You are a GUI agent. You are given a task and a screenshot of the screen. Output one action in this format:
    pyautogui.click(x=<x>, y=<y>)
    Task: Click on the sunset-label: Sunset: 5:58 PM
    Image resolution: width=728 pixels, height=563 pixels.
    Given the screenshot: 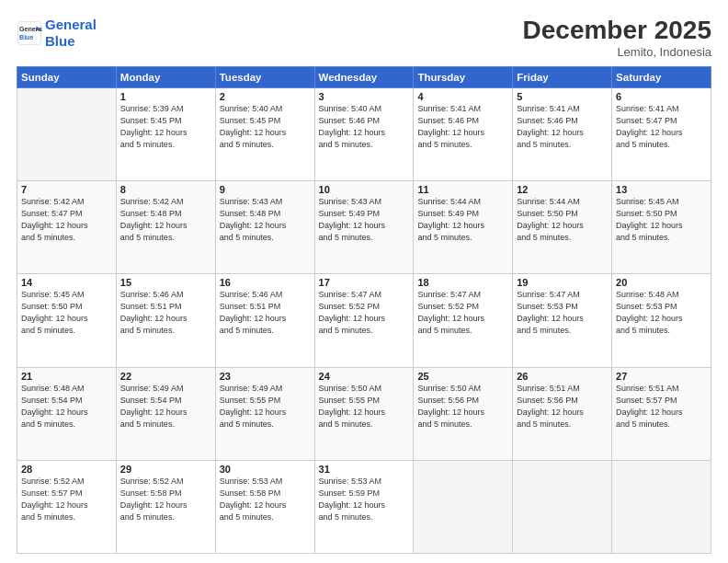 What is the action you would take?
    pyautogui.click(x=151, y=493)
    